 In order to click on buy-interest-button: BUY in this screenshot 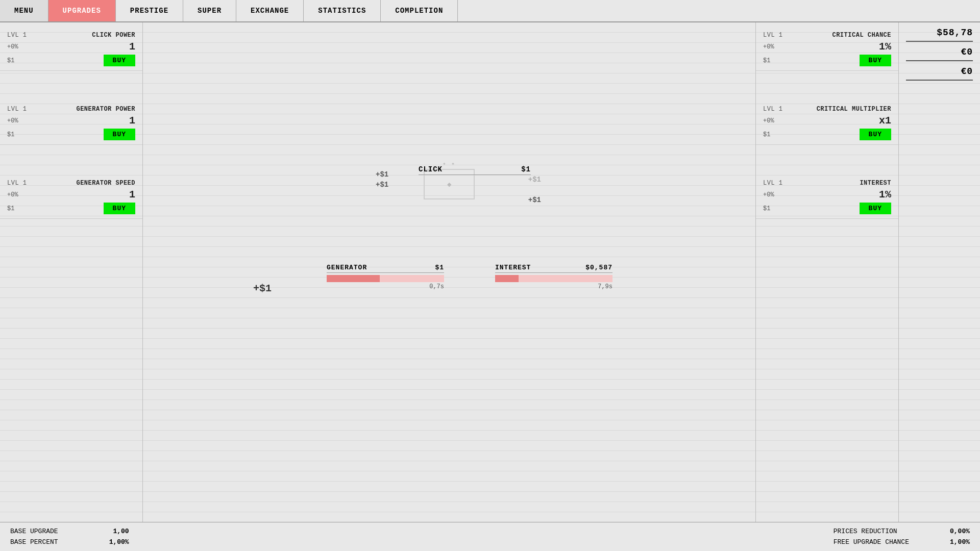, I will do `click(875, 208)`.